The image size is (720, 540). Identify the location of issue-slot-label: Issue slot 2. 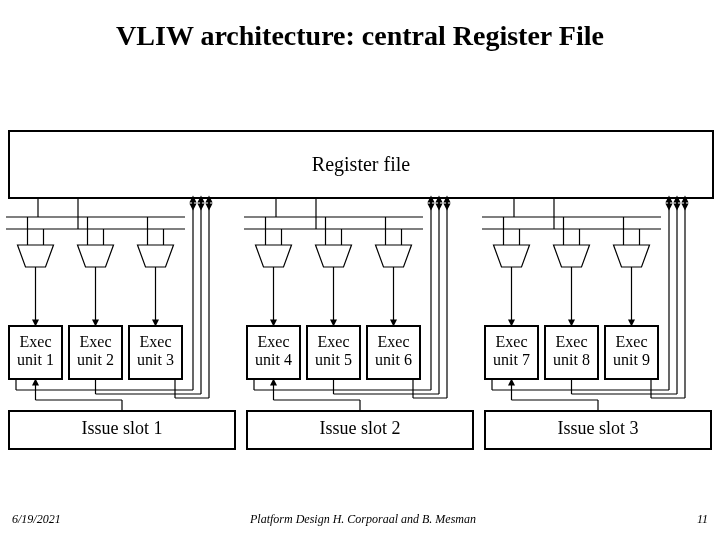
(360, 428).